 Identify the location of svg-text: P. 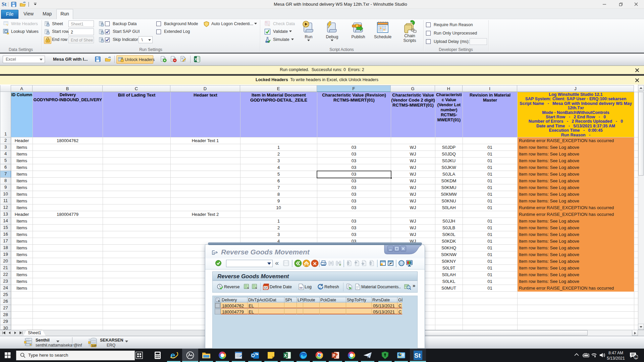
(334, 356).